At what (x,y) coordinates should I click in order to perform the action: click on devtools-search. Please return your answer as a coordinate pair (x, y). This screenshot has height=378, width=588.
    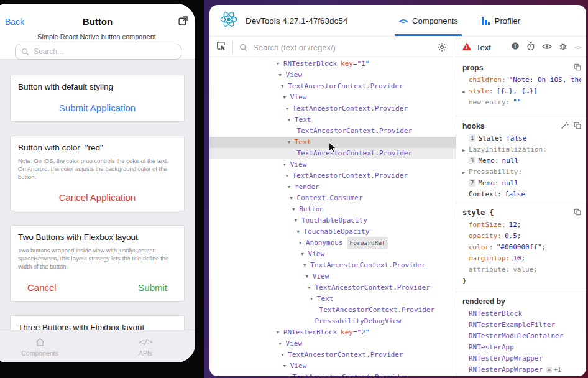
    Looking at the image, I should click on (338, 47).